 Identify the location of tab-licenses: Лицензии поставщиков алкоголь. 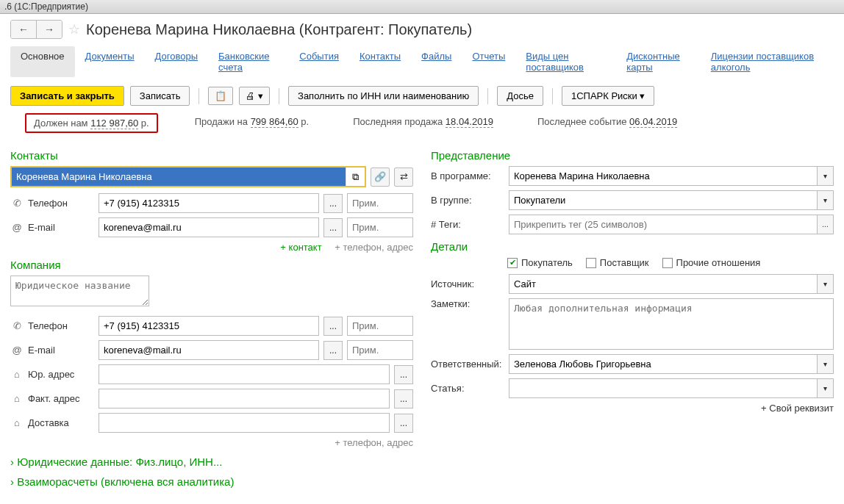
(768, 62).